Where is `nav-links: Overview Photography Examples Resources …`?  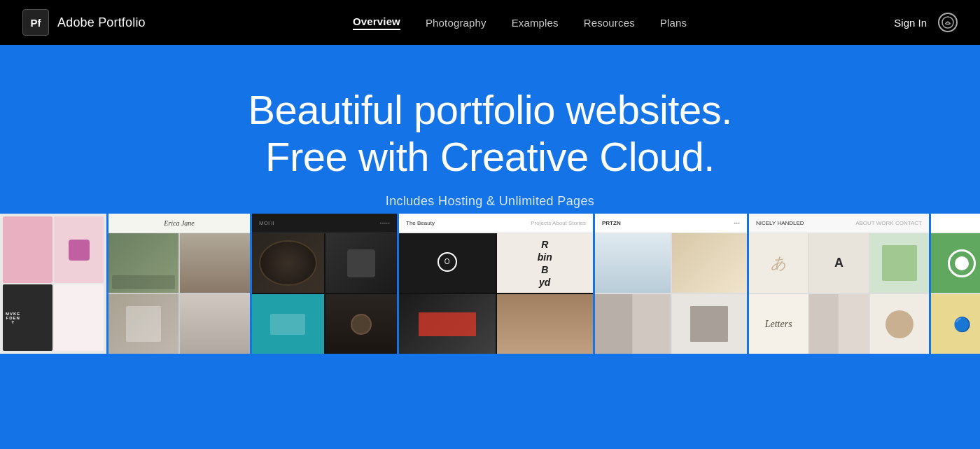
nav-links: Overview Photography Examples Resources … is located at coordinates (519, 22).